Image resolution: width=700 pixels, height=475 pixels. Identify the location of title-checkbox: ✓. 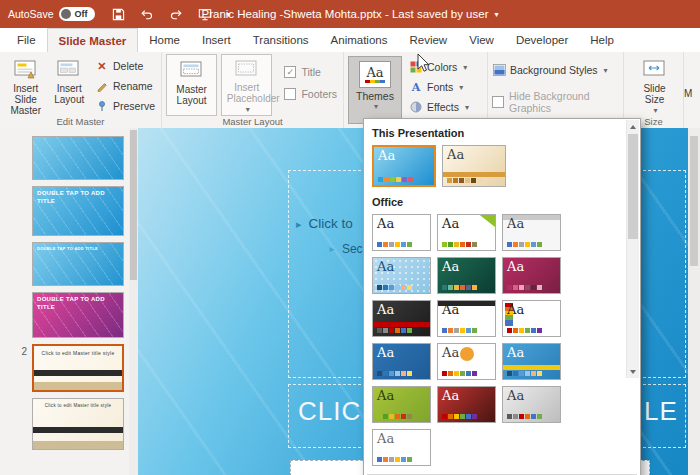
(290, 72).